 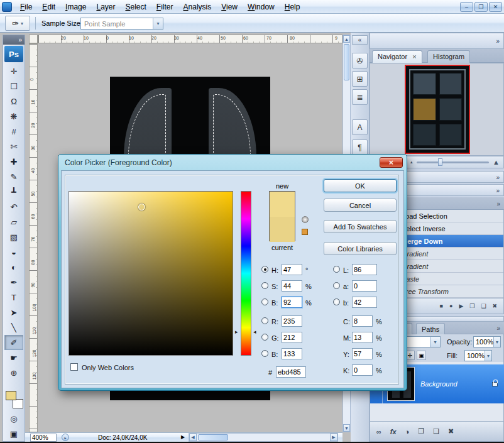 I want to click on navigator-view-box, so click(x=437, y=109).